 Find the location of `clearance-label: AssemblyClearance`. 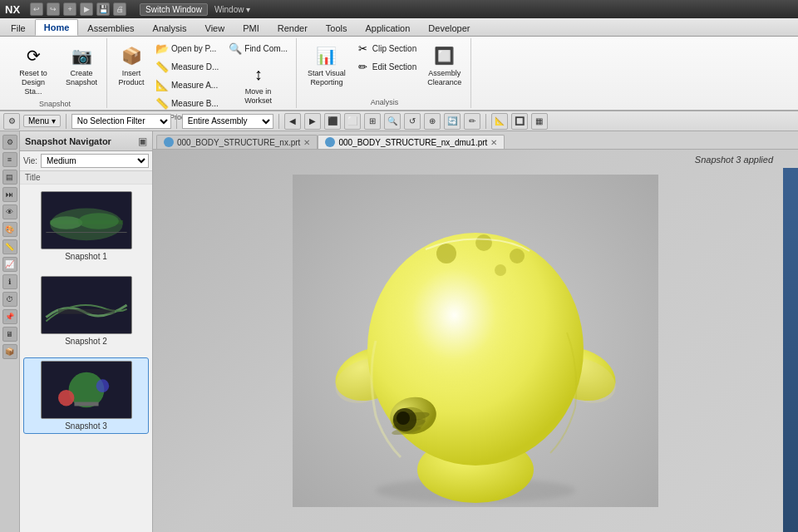

clearance-label: AssemblyClearance is located at coordinates (444, 78).